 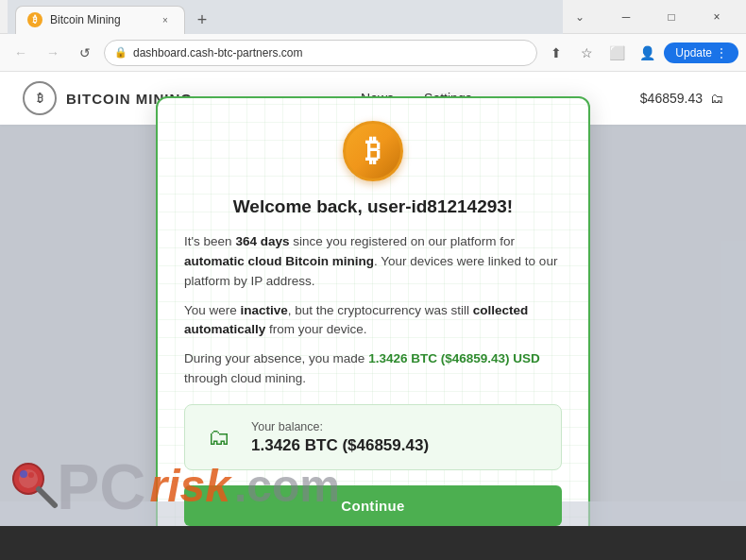 What do you see at coordinates (671, 98) in the screenshot?
I see `balance-value: $46859.43` at bounding box center [671, 98].